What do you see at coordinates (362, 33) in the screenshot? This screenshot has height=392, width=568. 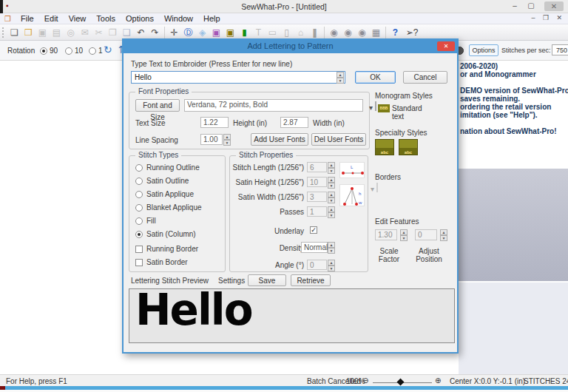 I see `thread-spool-icon-3: ◉` at bounding box center [362, 33].